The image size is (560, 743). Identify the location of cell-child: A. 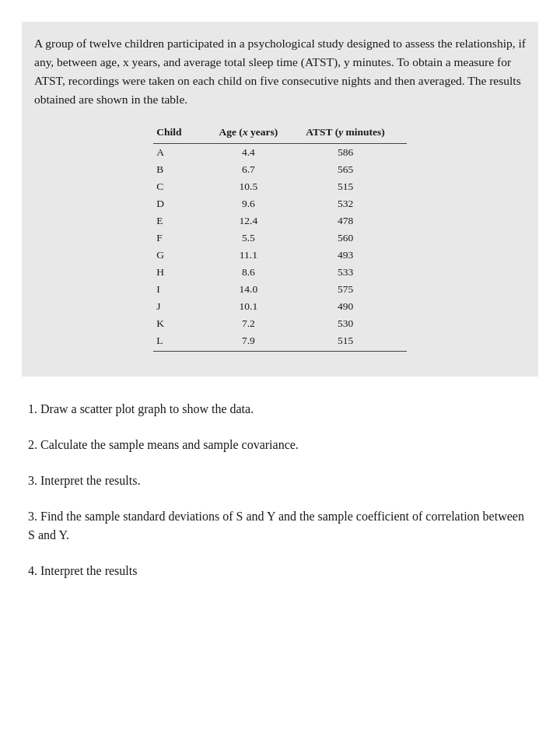
(183, 152).